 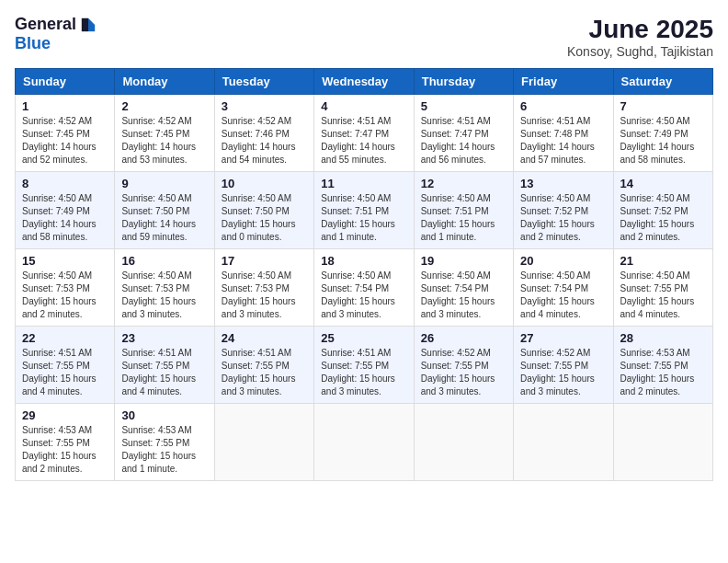 I want to click on location-subtitle: Konsoy, Sughd, Tajikistan, so click(x=640, y=52).